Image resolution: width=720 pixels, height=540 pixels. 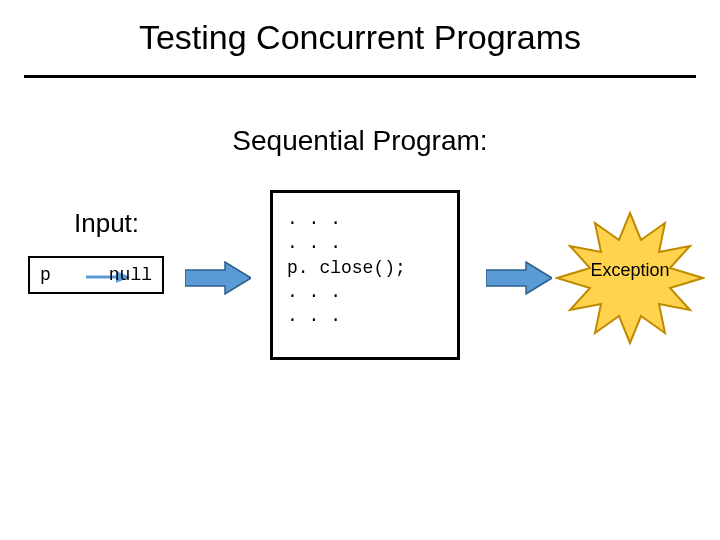 What do you see at coordinates (360, 76) in the screenshot?
I see `title-underline` at bounding box center [360, 76].